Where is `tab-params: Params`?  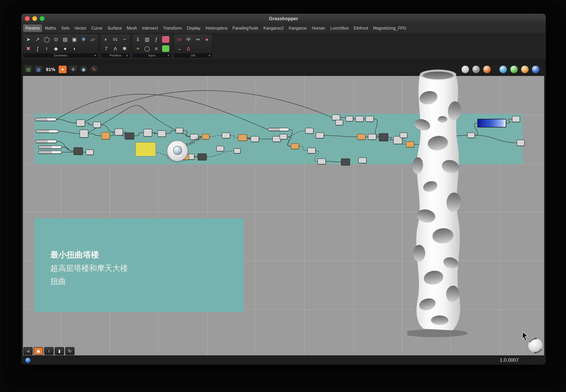
tab-params: Params is located at coordinates (32, 28).